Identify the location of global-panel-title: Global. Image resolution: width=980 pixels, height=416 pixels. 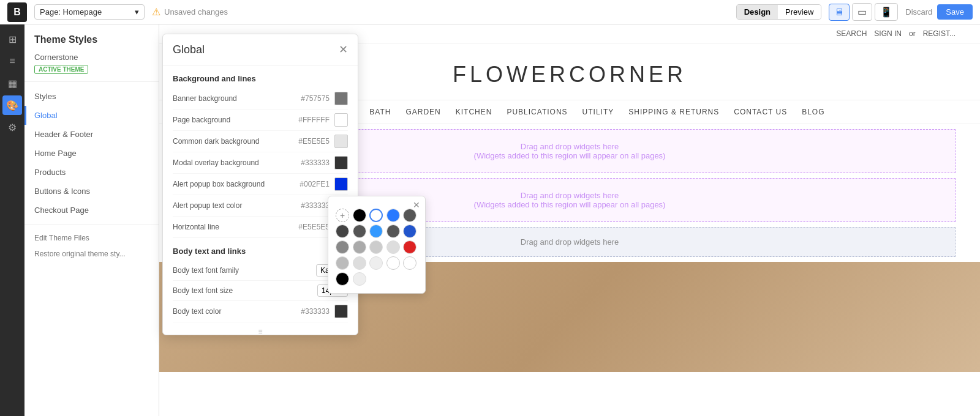
(189, 50).